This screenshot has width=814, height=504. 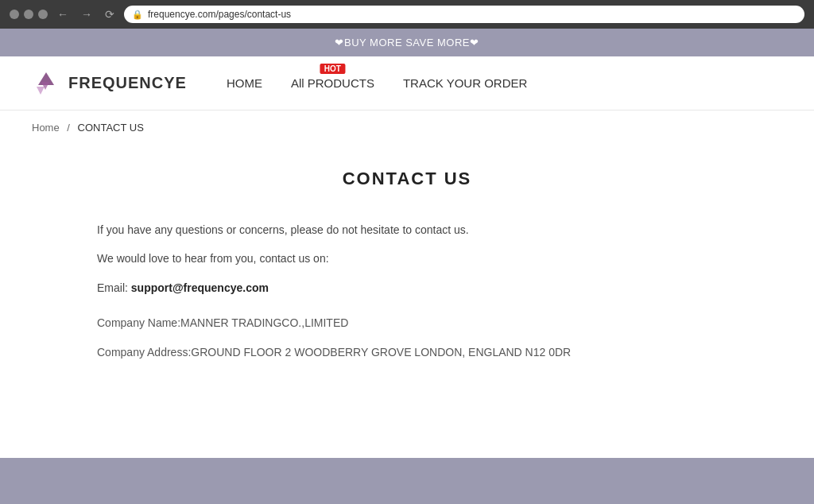 What do you see at coordinates (465, 83) in the screenshot?
I see `nav-track: TRACK YOUR ORDER` at bounding box center [465, 83].